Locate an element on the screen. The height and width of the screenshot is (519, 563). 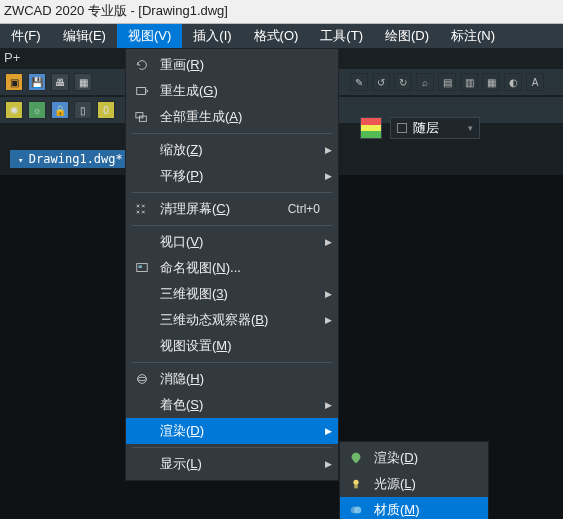
view-menu-item: 命名视图(N)... is located at coordinates (232, 268).